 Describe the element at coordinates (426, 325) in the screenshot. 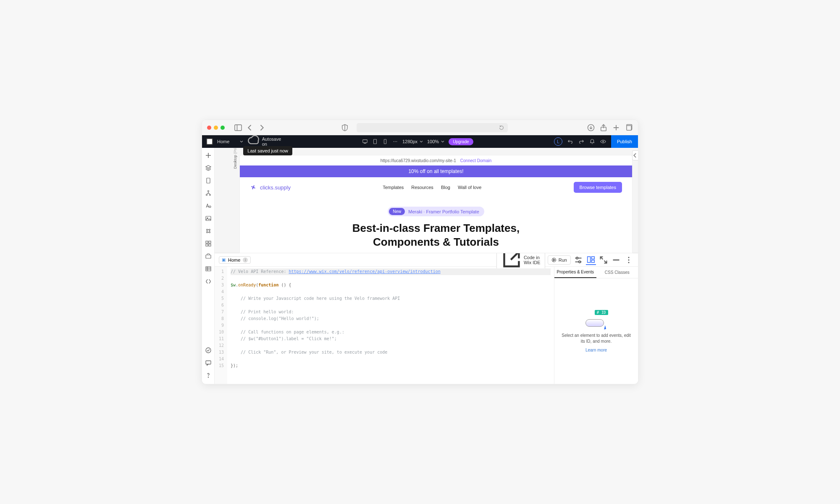

I see `code-body: 123456789101112131415 // Velo API Refere…` at that location.